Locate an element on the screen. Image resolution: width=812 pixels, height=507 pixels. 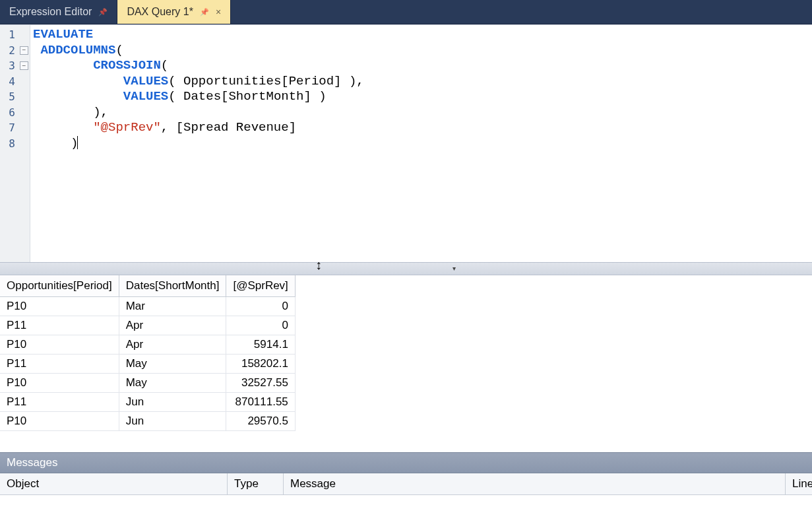
tab-expression-editor: Expression Editor 📌 is located at coordinates (59, 12).